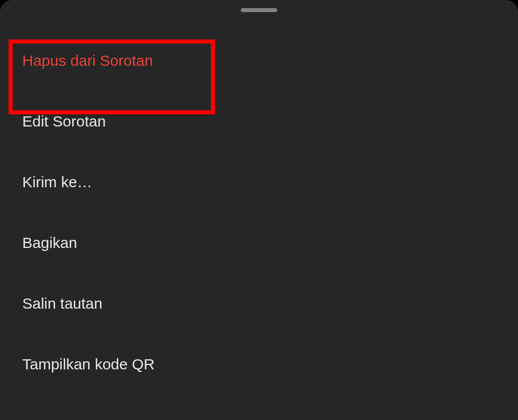 The image size is (518, 420). Describe the element at coordinates (50, 243) in the screenshot. I see `menu-item-label: Bagikan` at that location.